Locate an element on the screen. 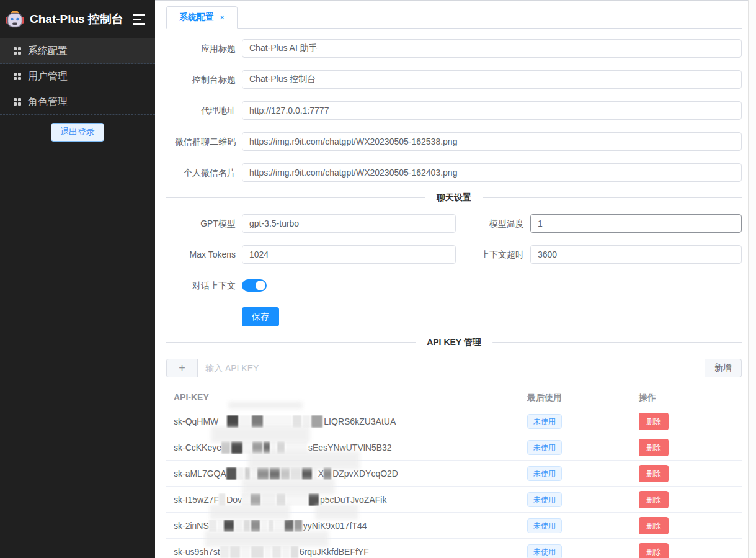 The height and width of the screenshot is (558, 756). api-key-cell: sk-2inNSyyNiK9x017fT44 is located at coordinates (347, 526).